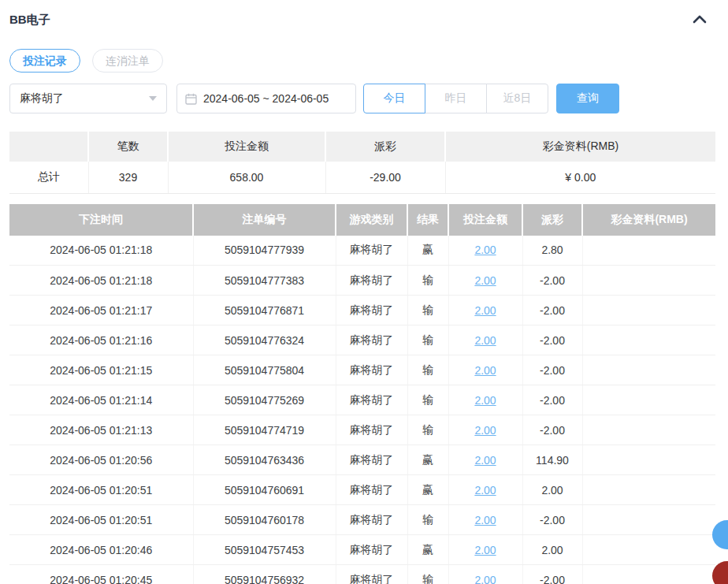 Image resolution: width=728 pixels, height=584 pixels. I want to click on chevron-up-icon, so click(700, 20).